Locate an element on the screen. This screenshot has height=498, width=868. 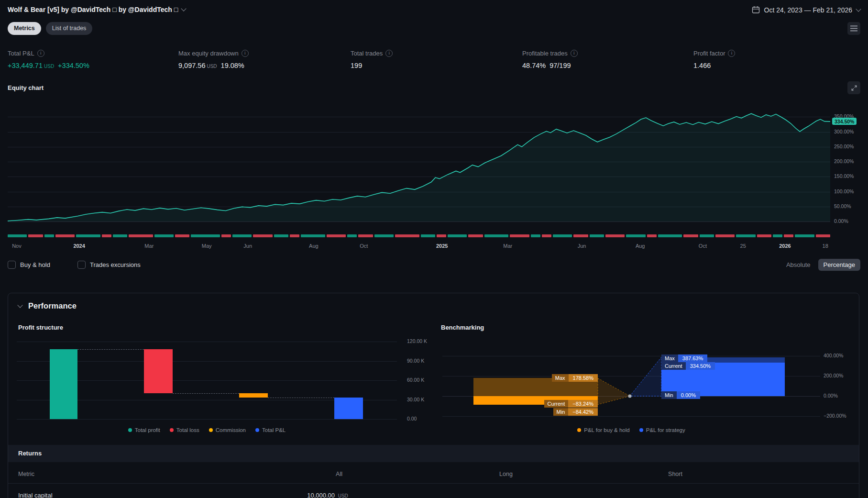
buyhold-min-chip: Min−84.42% is located at coordinates (576, 412).